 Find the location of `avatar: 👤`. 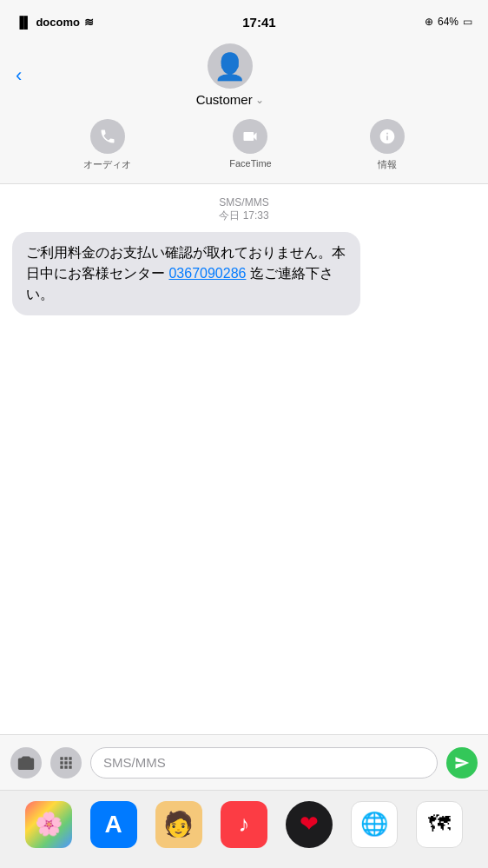

avatar: 👤 is located at coordinates (230, 66).